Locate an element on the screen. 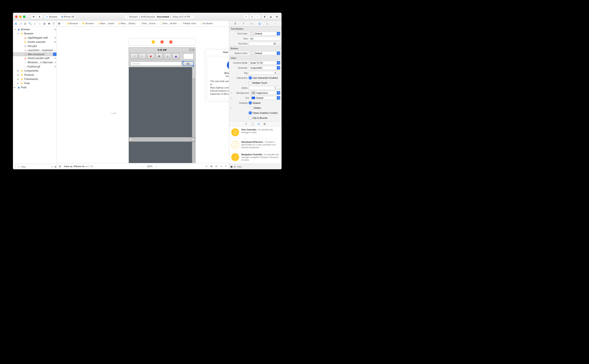  scrollbar is located at coordinates (194, 102).